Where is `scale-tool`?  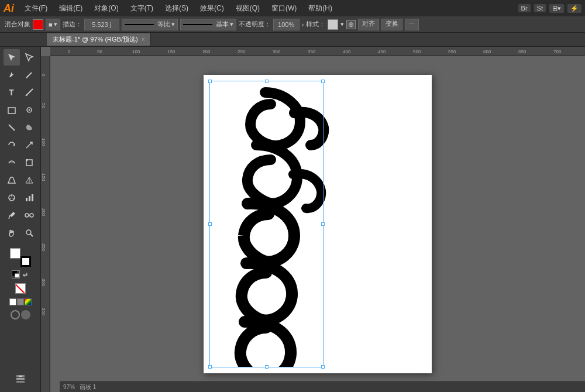
scale-tool is located at coordinates (29, 145).